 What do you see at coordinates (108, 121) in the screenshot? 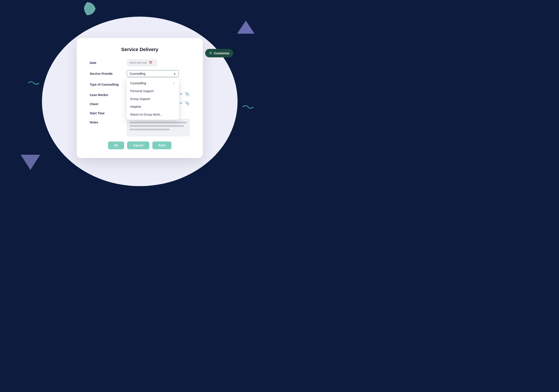
I see `notes-label: Notes` at bounding box center [108, 121].